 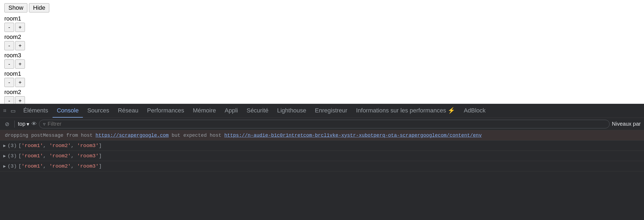 I want to click on error-message: dropping postMessage from host https://s…, so click(x=243, y=135).